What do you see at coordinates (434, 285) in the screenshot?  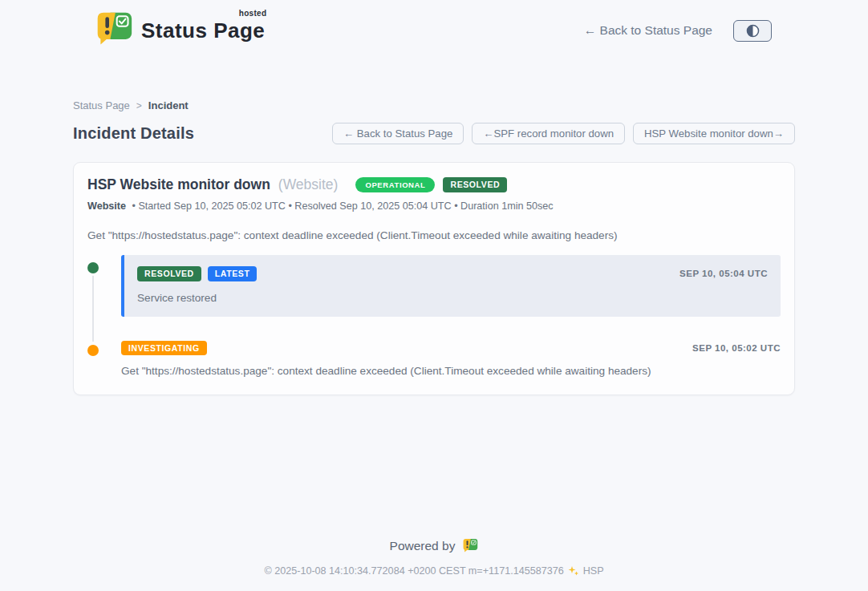 I see `timeline-entry-resolved: RESOLVED LATEST SEP 10, 05:04 UTC Servic…` at bounding box center [434, 285].